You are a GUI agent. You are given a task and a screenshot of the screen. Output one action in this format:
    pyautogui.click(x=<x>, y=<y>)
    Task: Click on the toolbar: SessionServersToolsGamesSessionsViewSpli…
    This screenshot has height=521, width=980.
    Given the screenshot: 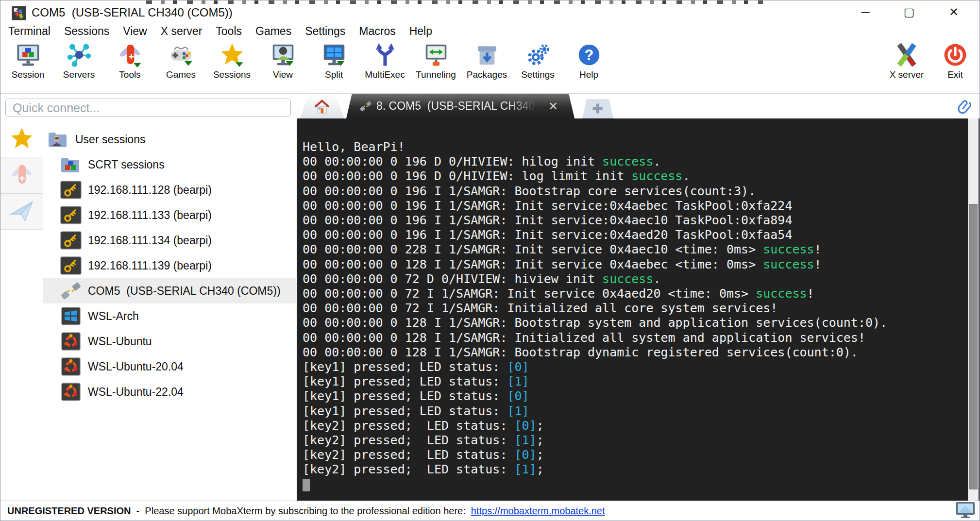 What is the action you would take?
    pyautogui.click(x=490, y=67)
    